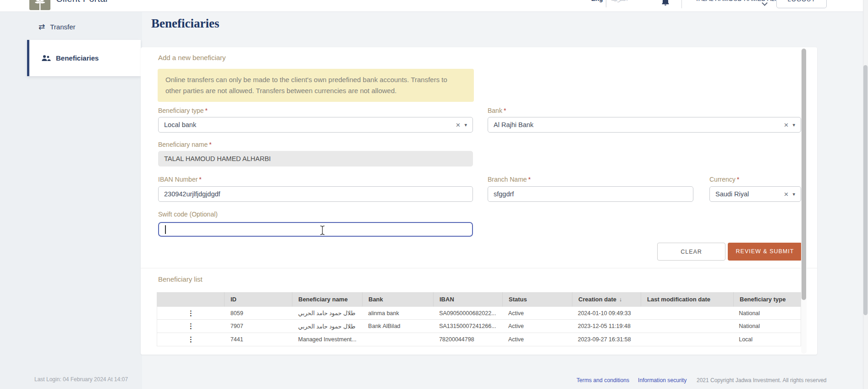  Describe the element at coordinates (865, 194) in the screenshot. I see `browser-scrollbar-track` at that location.